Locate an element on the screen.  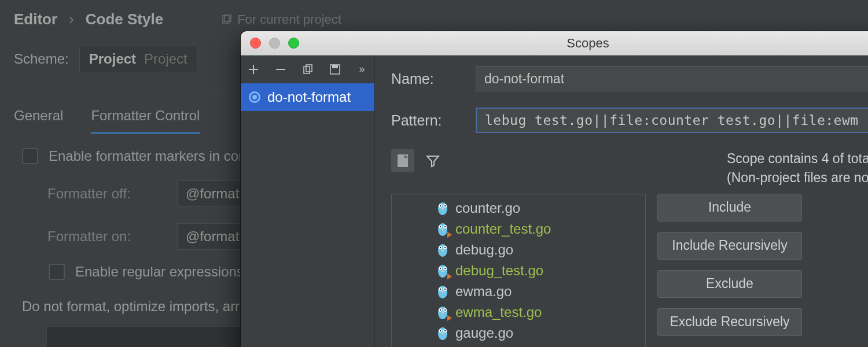
tab-general: General is located at coordinates (38, 121).